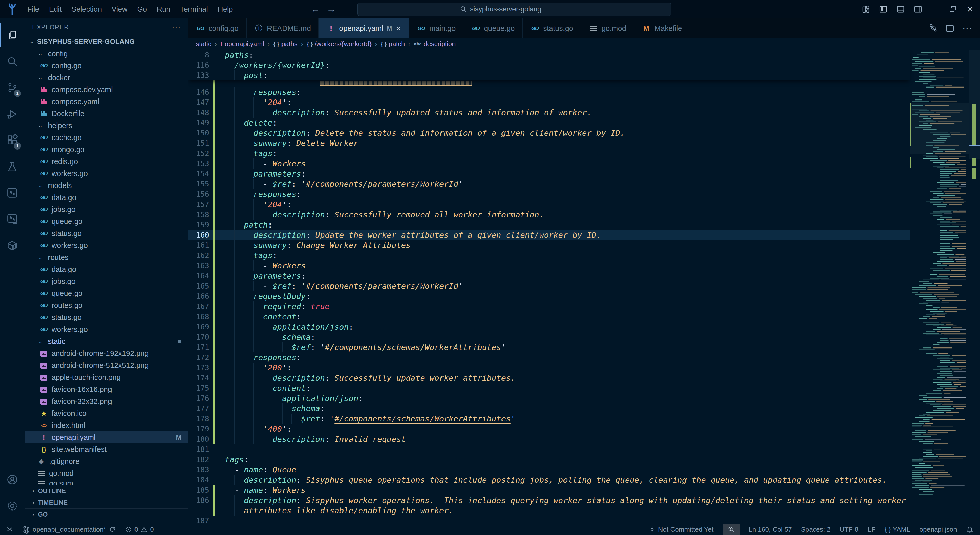  What do you see at coordinates (106, 198) in the screenshot?
I see `tree-file-data-go: GOdata.go` at bounding box center [106, 198].